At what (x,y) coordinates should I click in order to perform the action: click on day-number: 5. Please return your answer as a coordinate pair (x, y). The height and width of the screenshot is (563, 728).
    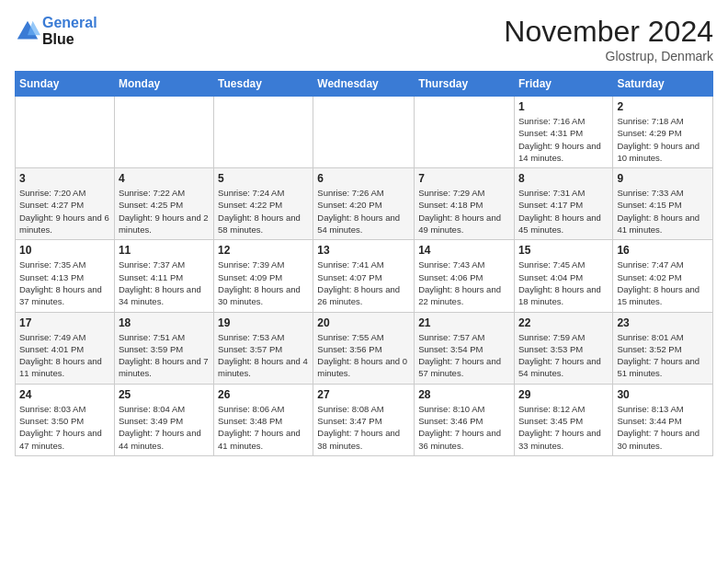
    Looking at the image, I should click on (263, 178).